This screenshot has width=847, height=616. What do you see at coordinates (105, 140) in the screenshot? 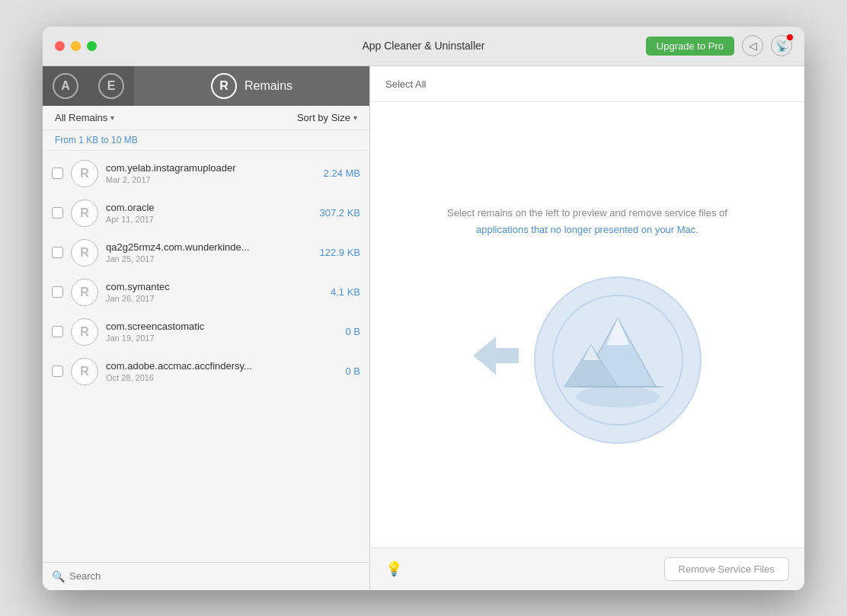
I see `size-range-middle: to` at bounding box center [105, 140].